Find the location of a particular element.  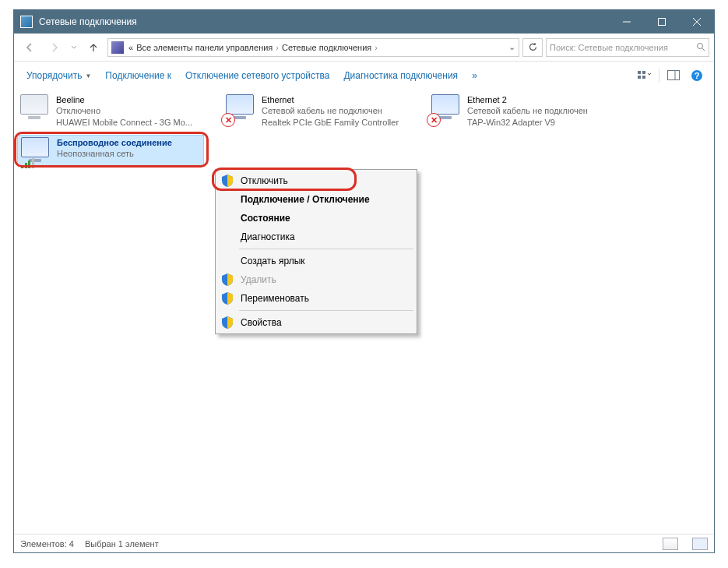

organize-button: Упорядочить▼ is located at coordinates (59, 76).